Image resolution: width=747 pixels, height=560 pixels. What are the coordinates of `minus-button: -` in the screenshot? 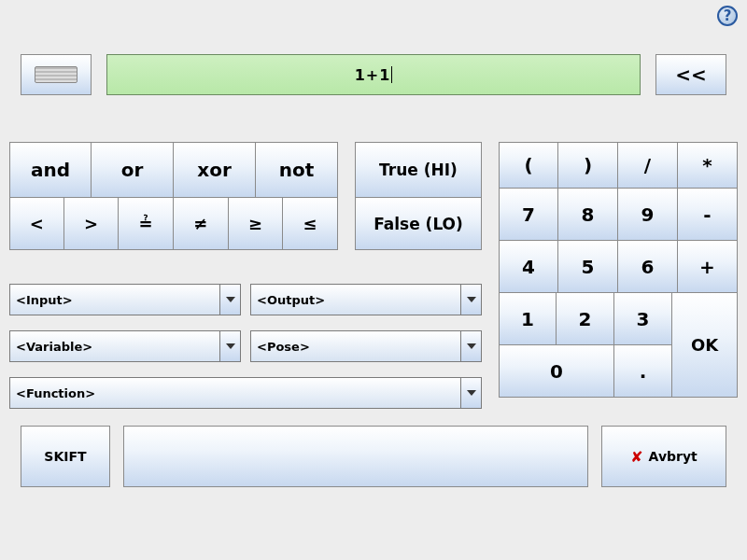 It's located at (708, 215).